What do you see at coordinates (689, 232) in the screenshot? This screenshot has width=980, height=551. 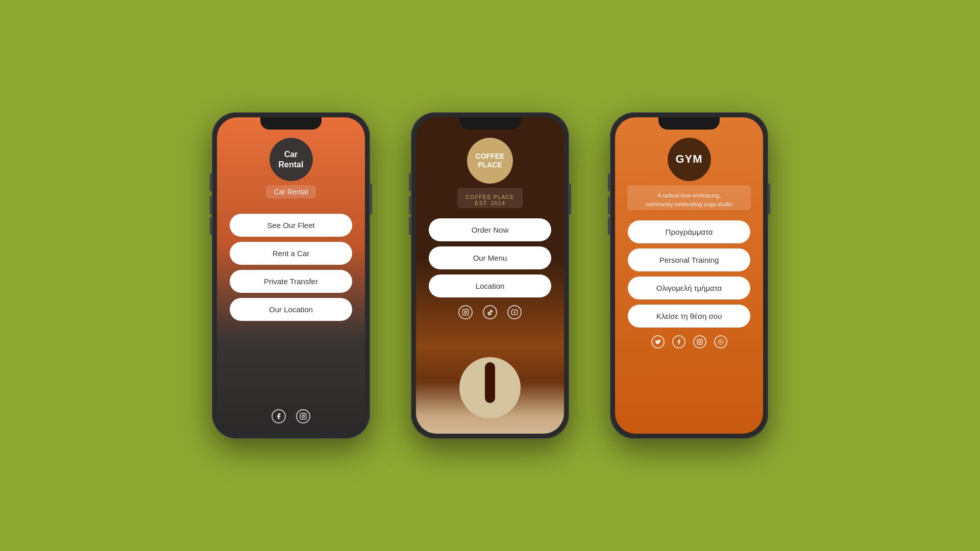 I see `programmata-button: Προγράμματα` at bounding box center [689, 232].